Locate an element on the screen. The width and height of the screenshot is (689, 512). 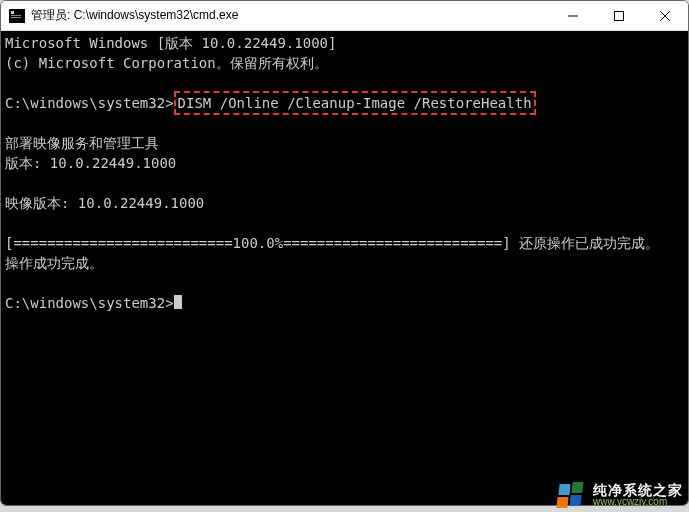
output-line: Microsoft Windows [版本 10.0.22449.1000] is located at coordinates (170, 43).